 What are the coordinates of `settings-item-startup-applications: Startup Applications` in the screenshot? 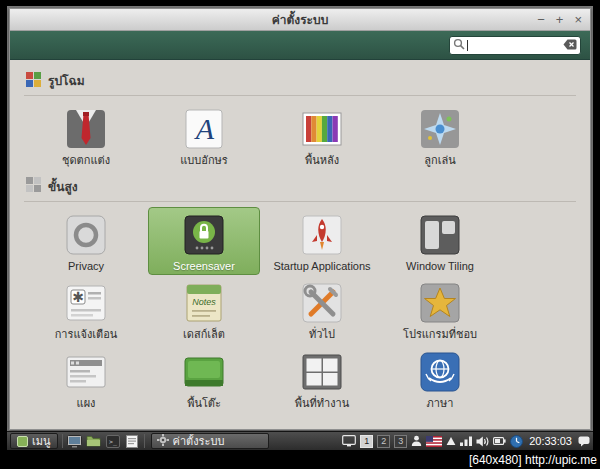 It's located at (322, 242).